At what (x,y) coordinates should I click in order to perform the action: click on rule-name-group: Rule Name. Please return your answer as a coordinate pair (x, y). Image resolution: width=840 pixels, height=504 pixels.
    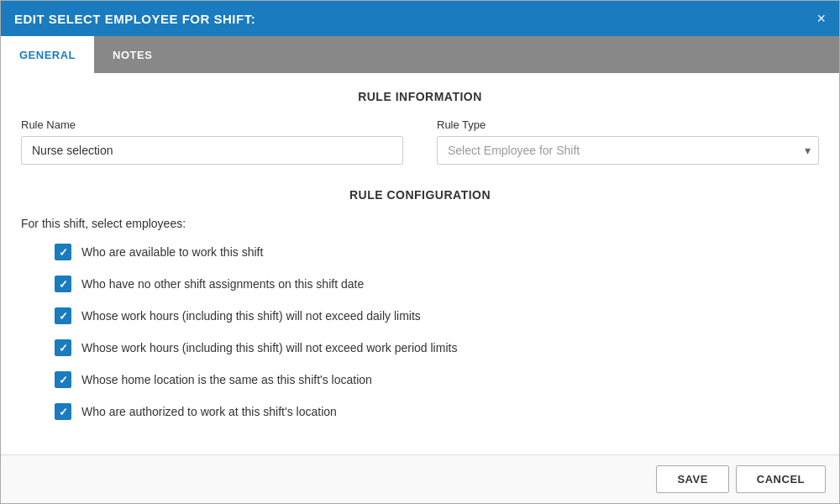
    Looking at the image, I should click on (212, 141).